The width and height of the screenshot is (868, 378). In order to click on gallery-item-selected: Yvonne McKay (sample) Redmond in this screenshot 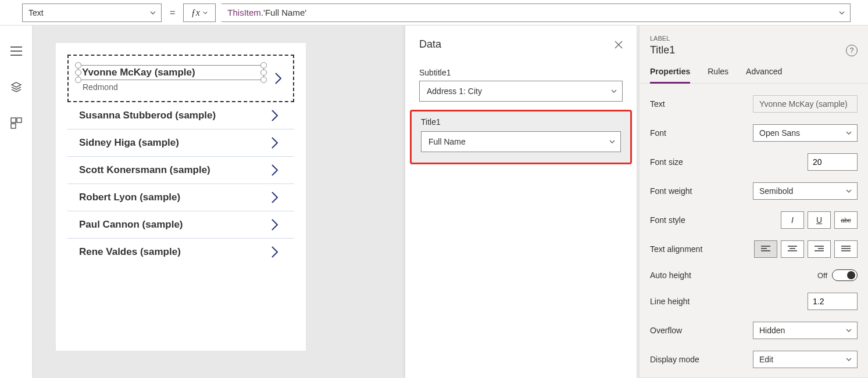, I will do `click(181, 78)`.